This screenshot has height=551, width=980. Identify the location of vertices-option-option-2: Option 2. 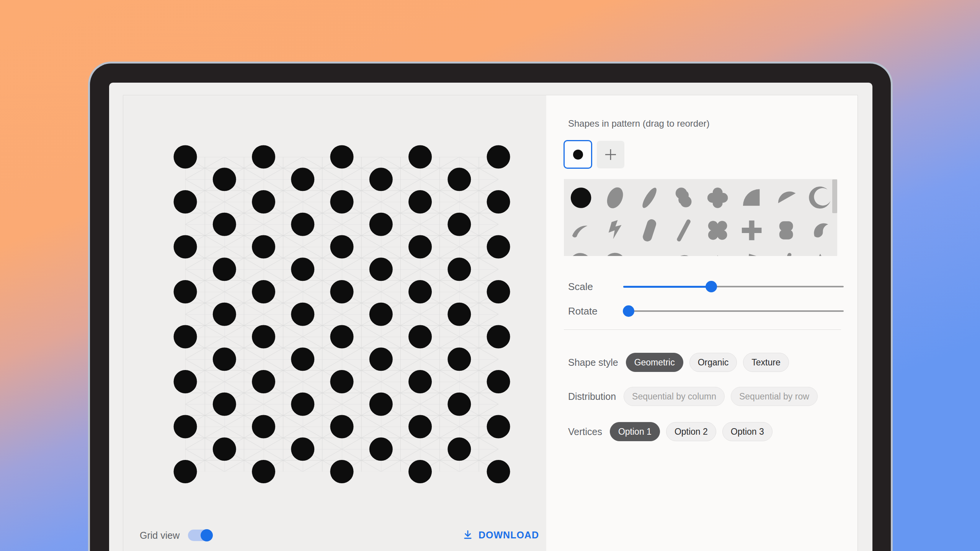
(691, 432).